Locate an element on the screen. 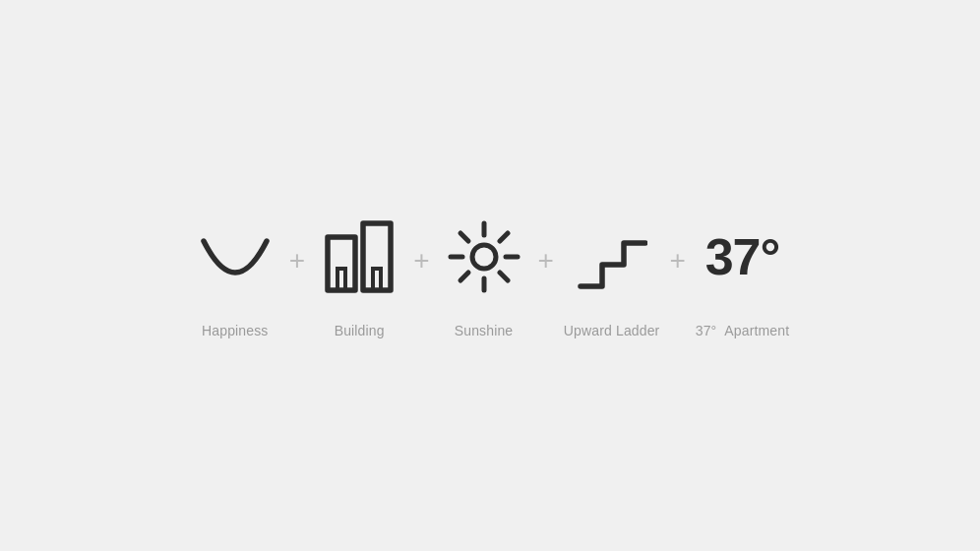  sunshine-item: Sunshine is located at coordinates (484, 276).